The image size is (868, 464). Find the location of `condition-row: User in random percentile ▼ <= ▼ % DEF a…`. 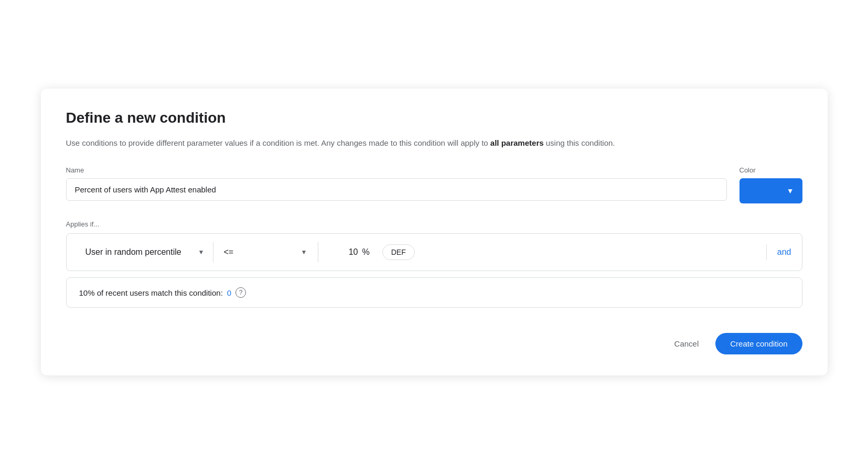

condition-row: User in random percentile ▼ <= ▼ % DEF a… is located at coordinates (434, 252).